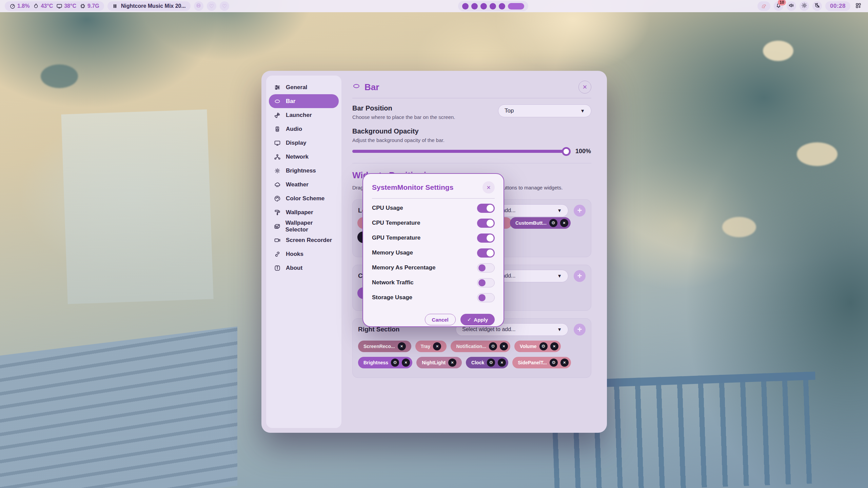 This screenshot has height=488, width=868. I want to click on heart-icon: ♡, so click(212, 6).